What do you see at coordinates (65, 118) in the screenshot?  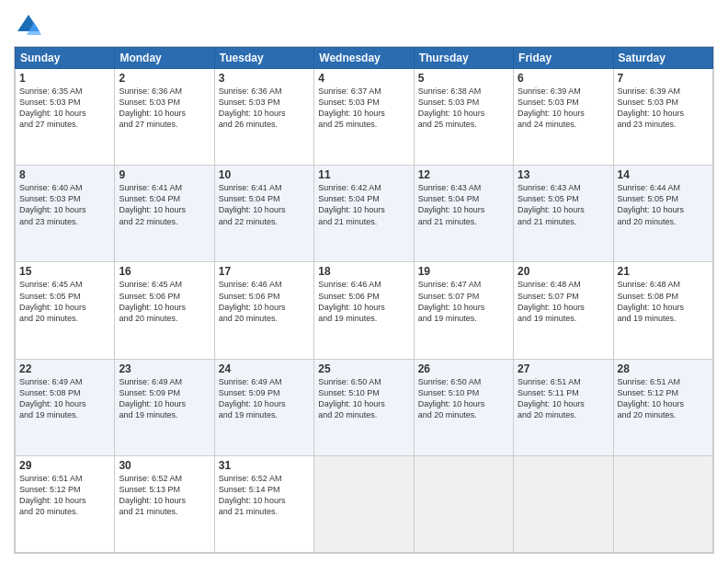 I see `calendar-cell: 1Sunrise: 6:35 AM Sunset: 5:03 PM Daylig…` at bounding box center [65, 118].